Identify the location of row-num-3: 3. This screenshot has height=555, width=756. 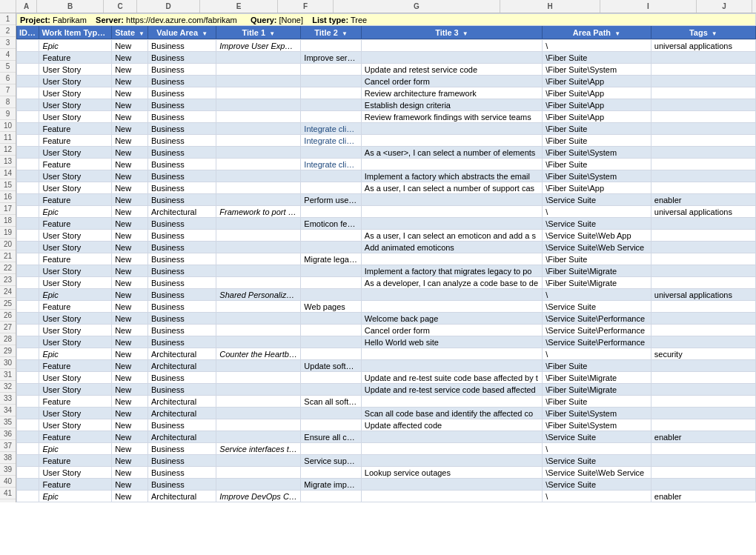
(7, 43).